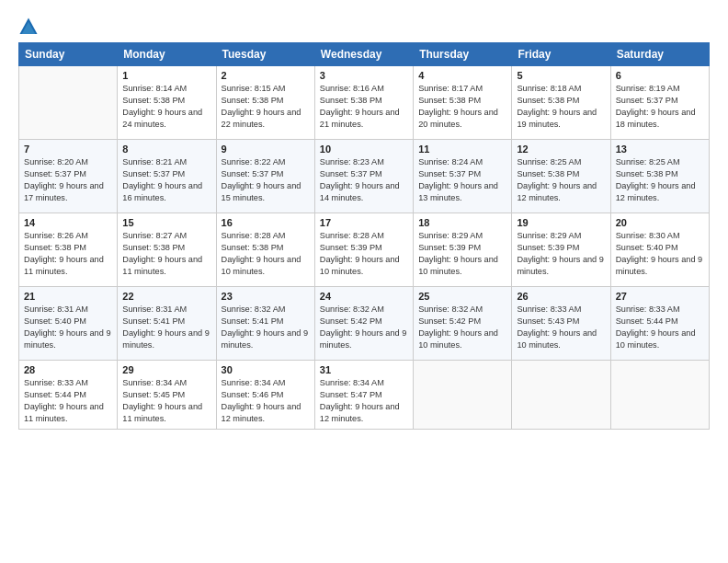  What do you see at coordinates (351, 247) in the screenshot?
I see `sunset: Sunset: 5:39 PM` at bounding box center [351, 247].